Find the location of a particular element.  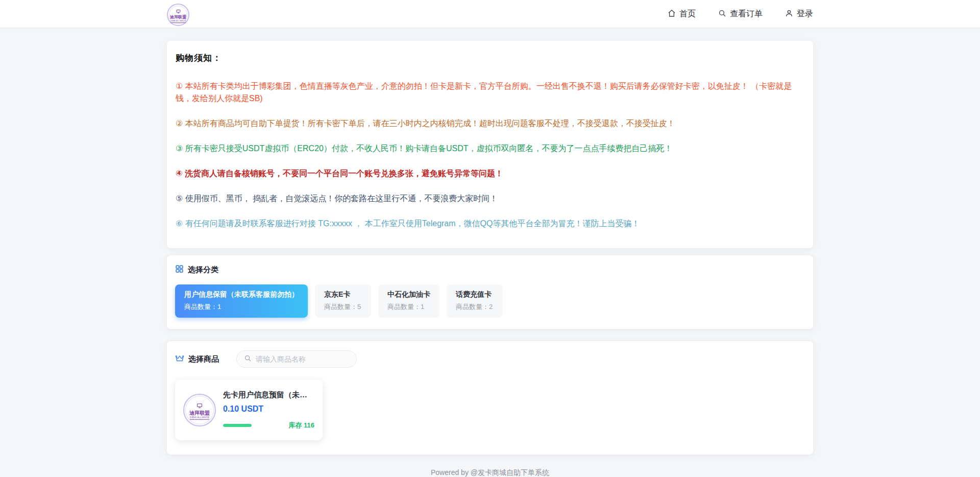

footer-text: Powered by @发卡商城自助下单系统 is located at coordinates (490, 473).